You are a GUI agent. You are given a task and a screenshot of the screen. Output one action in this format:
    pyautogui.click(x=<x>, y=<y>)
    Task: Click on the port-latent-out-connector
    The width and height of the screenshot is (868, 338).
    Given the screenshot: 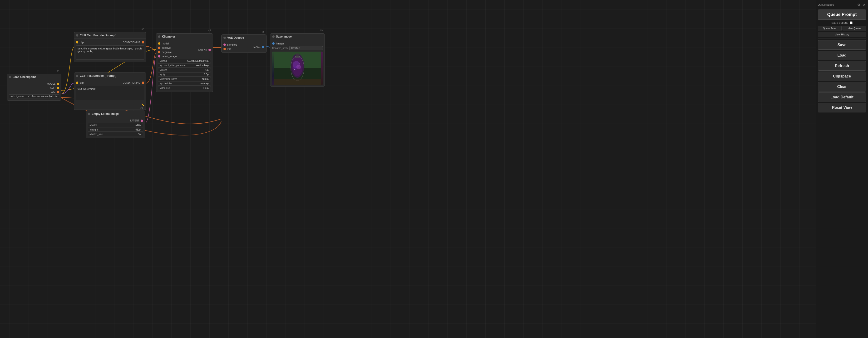 What is the action you would take?
    pyautogui.click(x=210, y=50)
    